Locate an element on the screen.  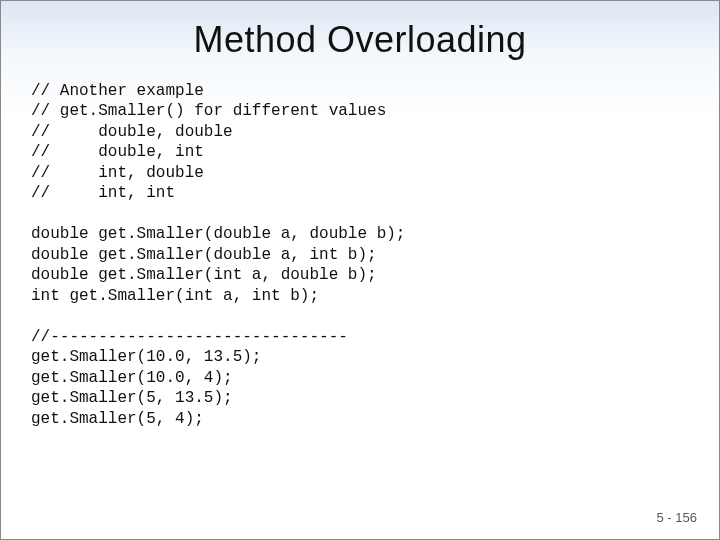
code-line: // double, double is located at coordinates (132, 132).